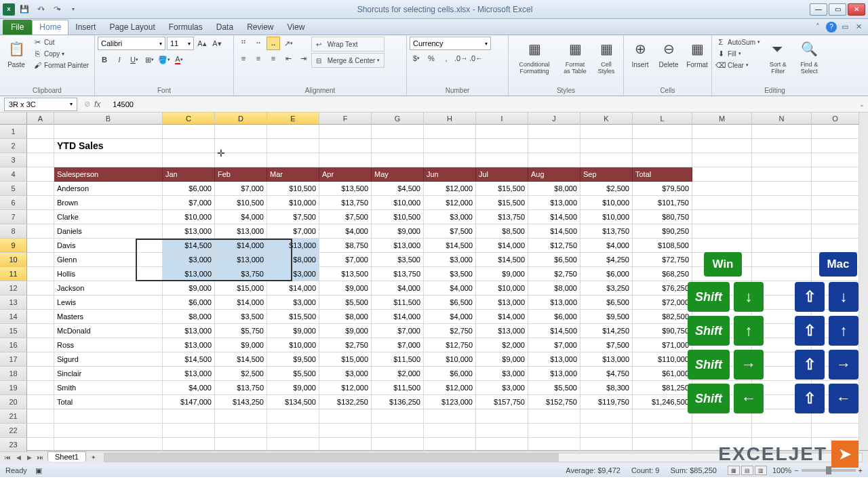 Image resolution: width=868 pixels, height=488 pixels. I want to click on help-icon: ?, so click(831, 27).